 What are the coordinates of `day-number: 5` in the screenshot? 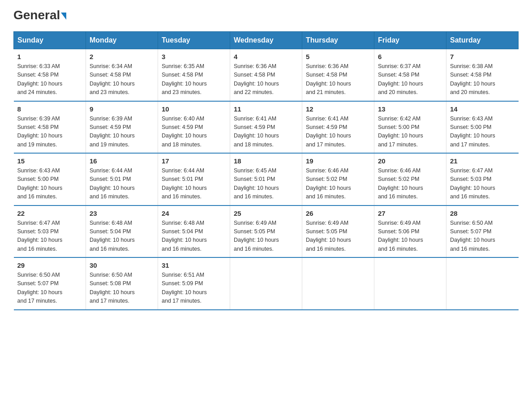 It's located at (338, 56).